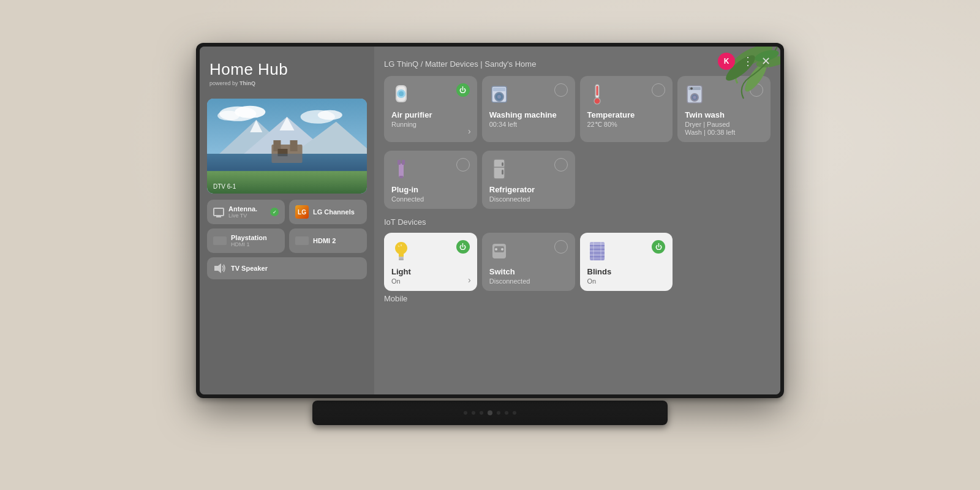 This screenshot has height=490, width=980. I want to click on tv-thumbnail: DTV 6-1, so click(287, 146).